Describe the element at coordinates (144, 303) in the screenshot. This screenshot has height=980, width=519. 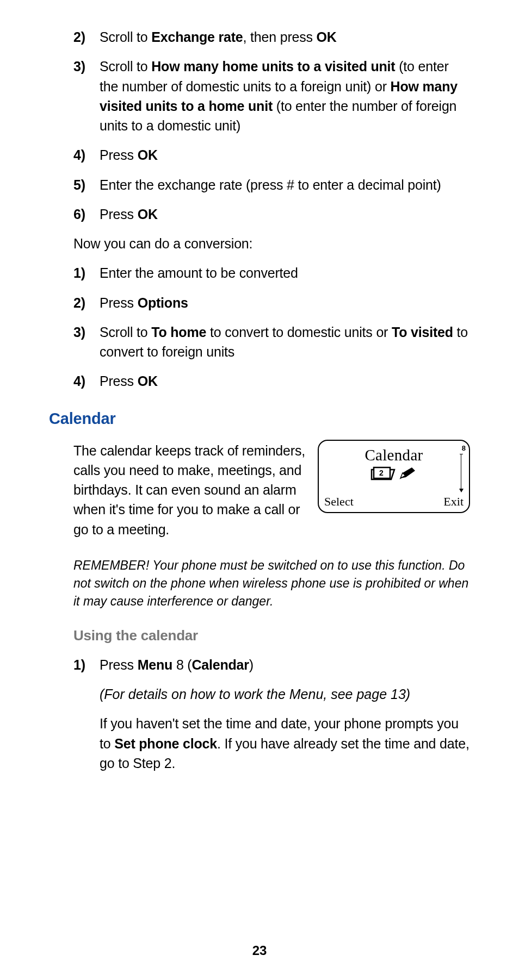
I see `step-text: Press Options` at that location.